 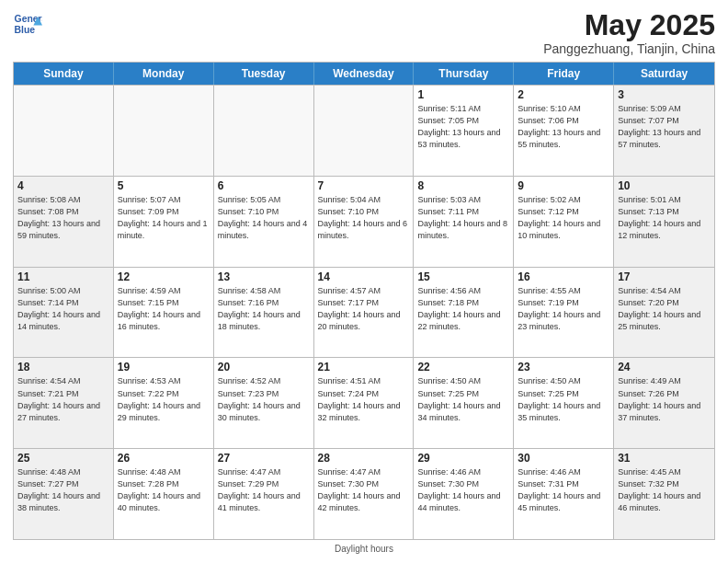 I want to click on day-number: 23, so click(x=563, y=367).